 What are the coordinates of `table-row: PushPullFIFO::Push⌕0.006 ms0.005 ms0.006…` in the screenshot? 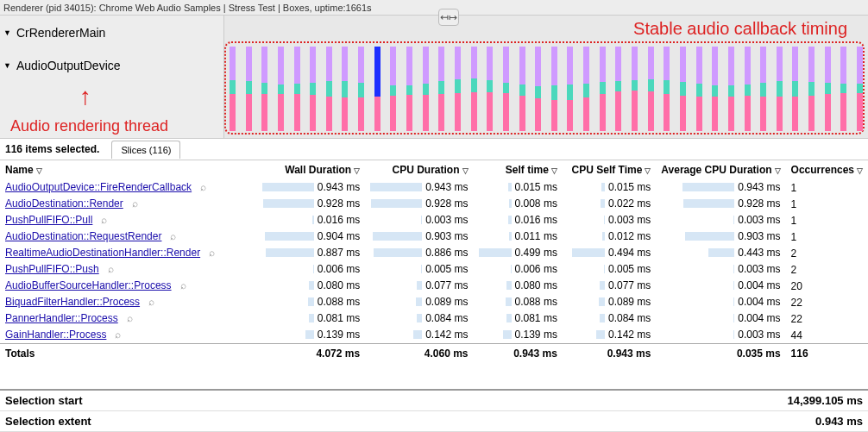 It's located at (434, 269).